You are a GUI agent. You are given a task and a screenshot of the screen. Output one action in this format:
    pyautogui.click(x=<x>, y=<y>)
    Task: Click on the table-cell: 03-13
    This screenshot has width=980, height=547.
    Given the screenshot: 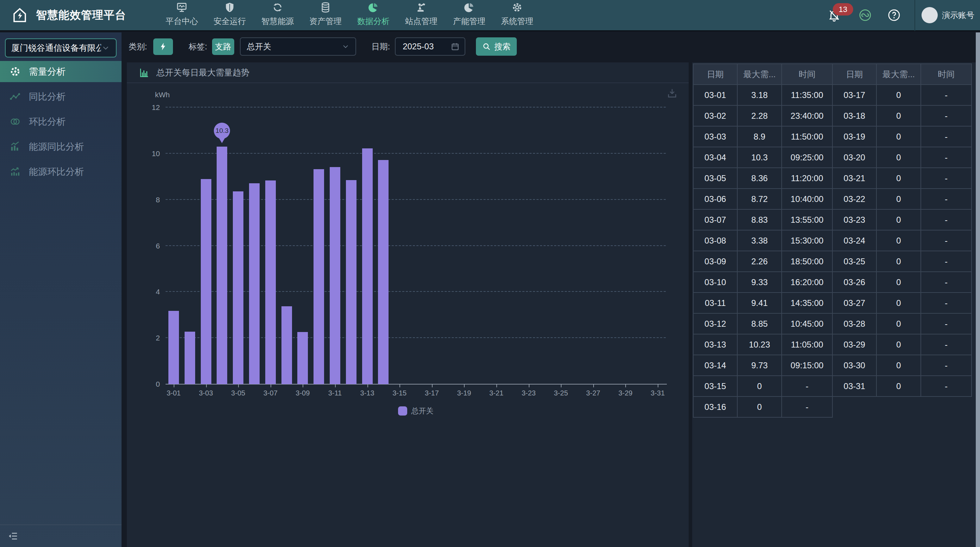 What is the action you would take?
    pyautogui.click(x=715, y=344)
    